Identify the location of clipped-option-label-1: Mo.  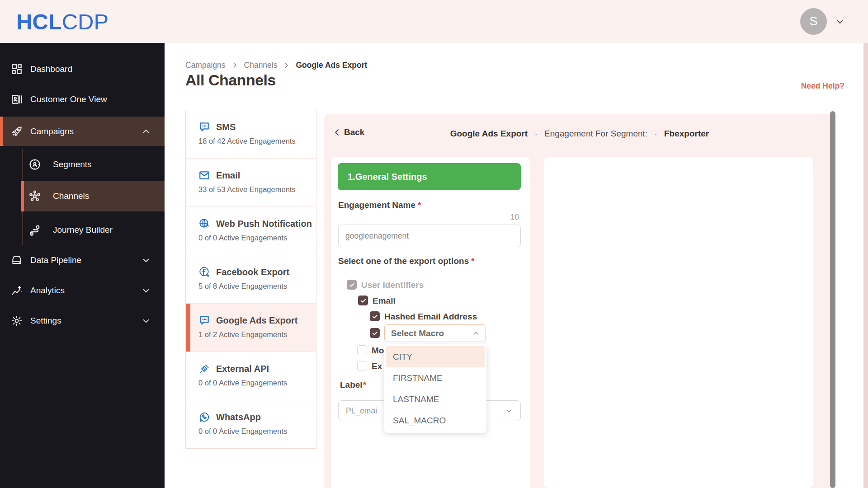
(378, 351).